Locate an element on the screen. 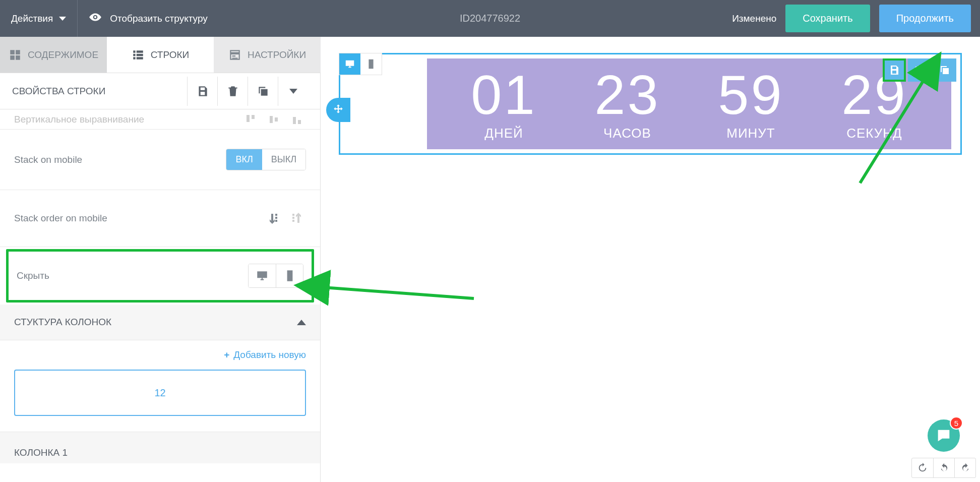 The image size is (980, 482). continue-button: Продолжить is located at coordinates (925, 18).